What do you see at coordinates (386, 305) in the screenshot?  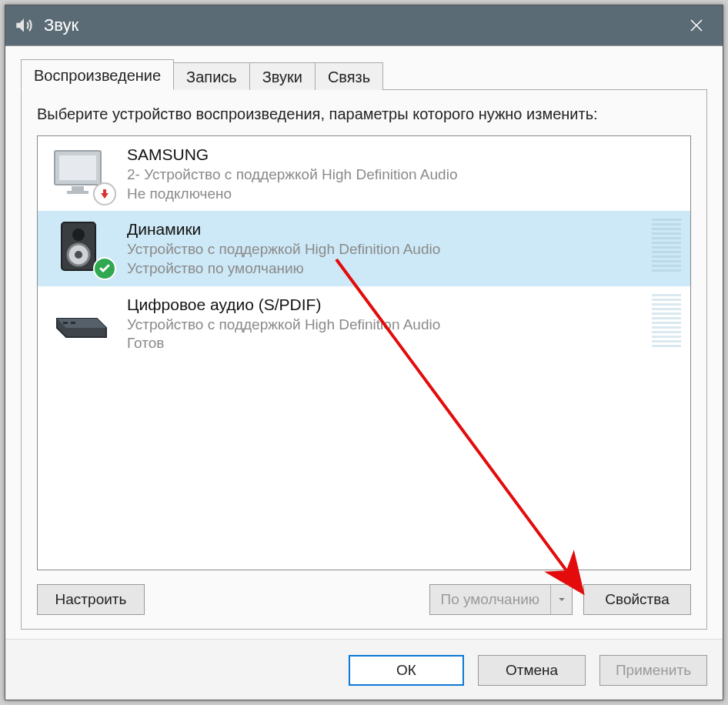 I see `device-name: Цифровое аудио (S/PDIF)` at bounding box center [386, 305].